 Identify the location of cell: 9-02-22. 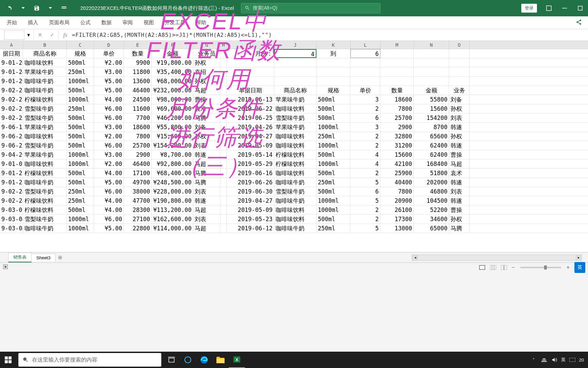
(12, 90).